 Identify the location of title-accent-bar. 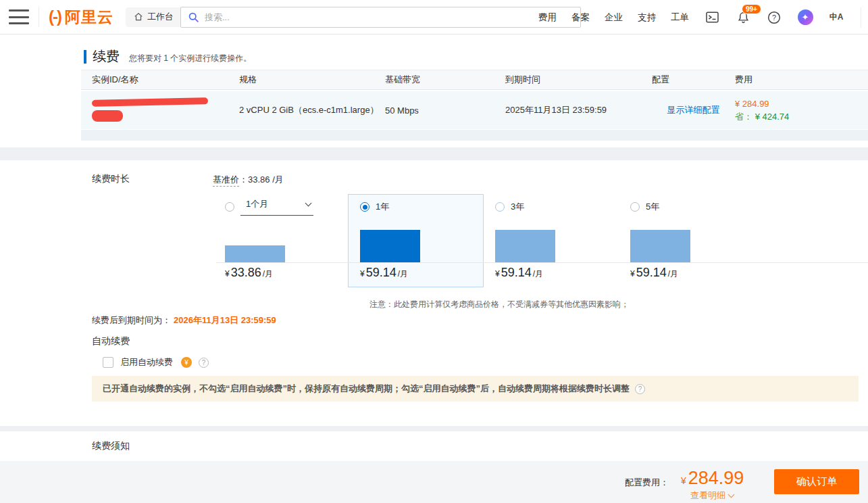
(85, 57).